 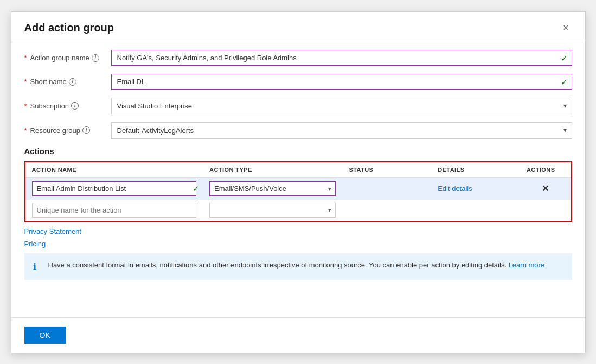 I want to click on actions-table: ACTION NAME ACTION TYPE STATUS DETAILS A…, so click(x=298, y=191).